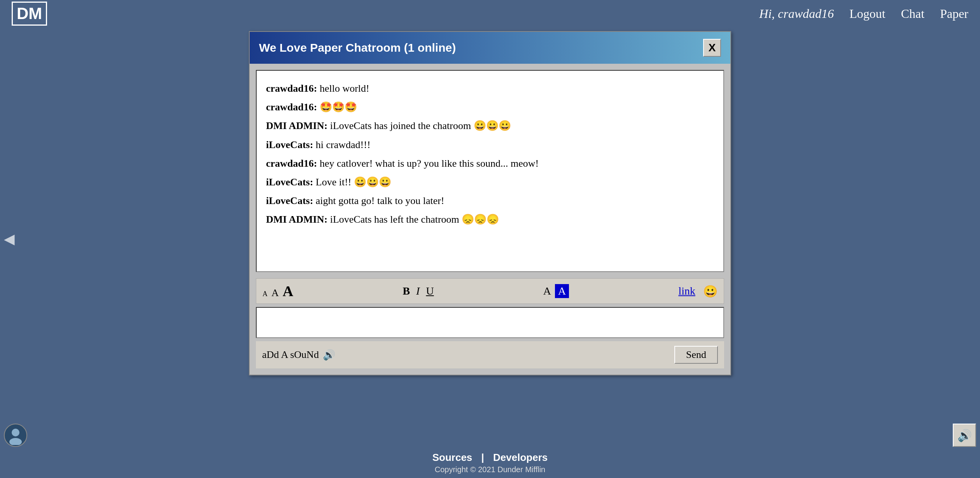 The image size is (980, 478). Describe the element at coordinates (299, 355) in the screenshot. I see `add-sound-control: aDd A sOuNd 🔊` at that location.